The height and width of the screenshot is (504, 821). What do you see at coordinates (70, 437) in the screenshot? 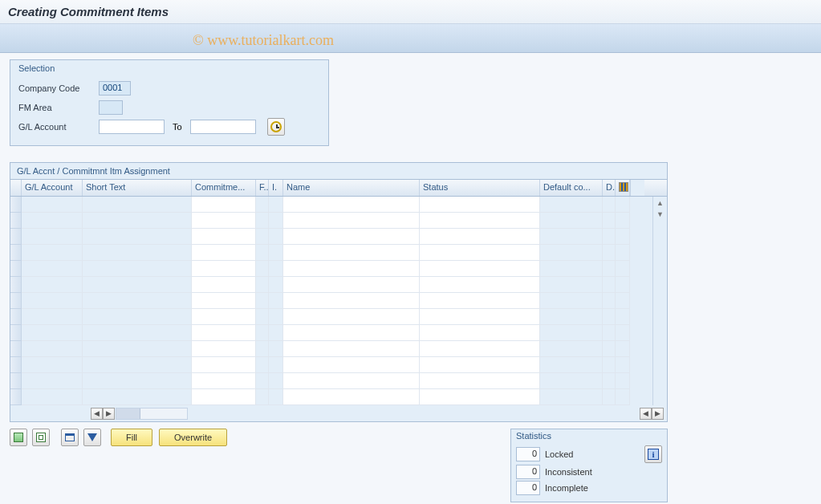
I see `print-button` at bounding box center [70, 437].